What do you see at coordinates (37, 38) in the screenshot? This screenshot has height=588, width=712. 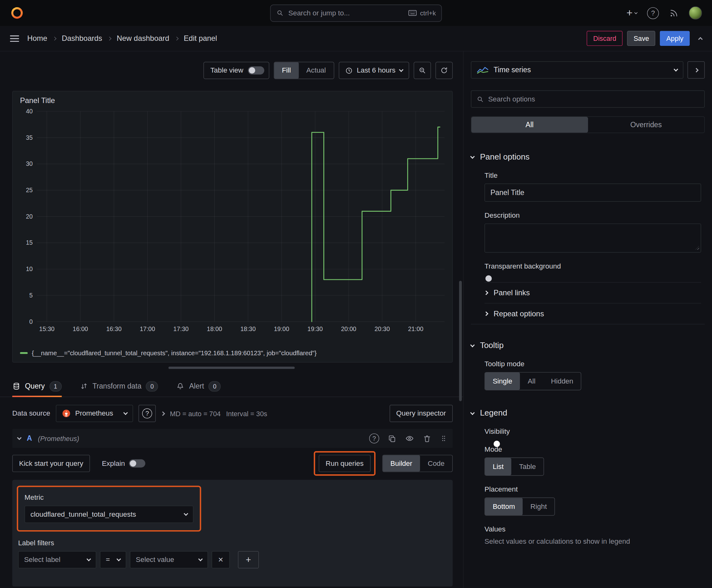 I see `breadcrumb-home: Home` at bounding box center [37, 38].